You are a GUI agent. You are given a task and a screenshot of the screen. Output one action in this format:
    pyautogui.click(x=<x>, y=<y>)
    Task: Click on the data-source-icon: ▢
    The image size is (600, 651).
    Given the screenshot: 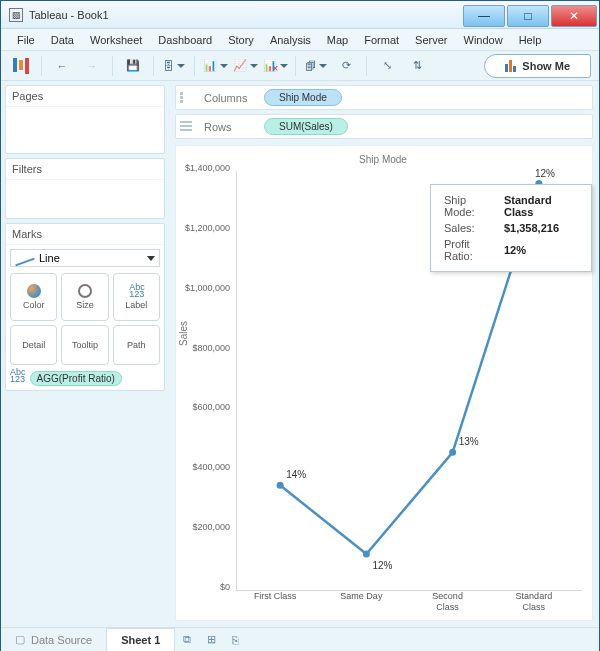 What is the action you would take?
    pyautogui.click(x=20, y=640)
    